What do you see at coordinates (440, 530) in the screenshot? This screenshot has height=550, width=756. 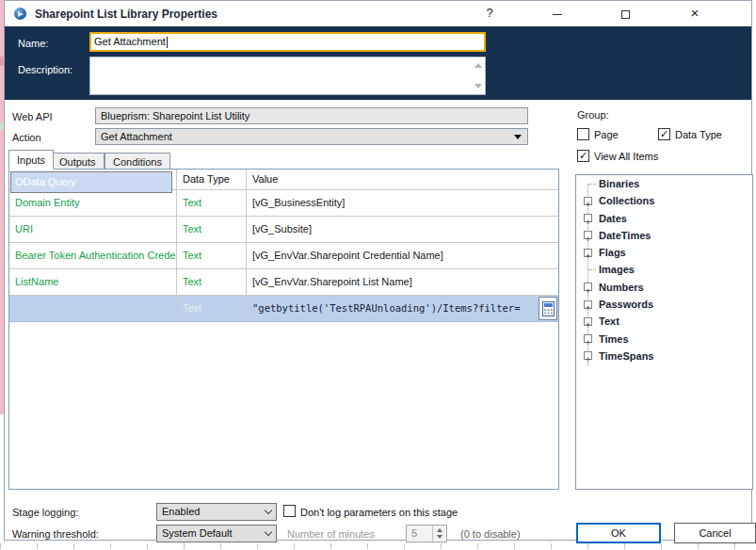 I see `spin-up-icon` at bounding box center [440, 530].